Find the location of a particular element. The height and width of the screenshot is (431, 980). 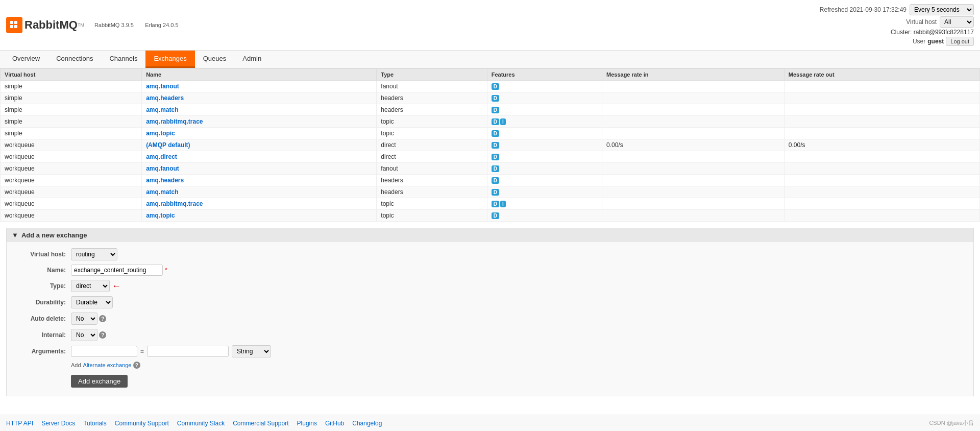

alt-exchange-help-icon: ? is located at coordinates (137, 365).